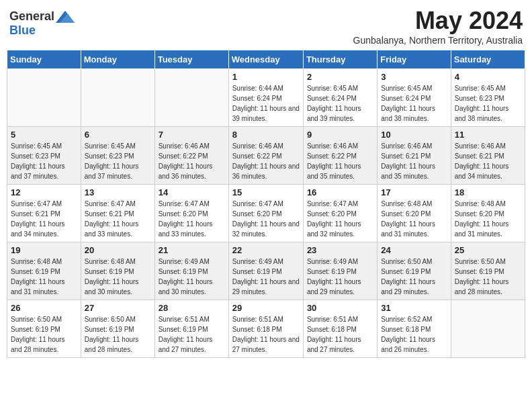  Describe the element at coordinates (266, 192) in the screenshot. I see `day-number: 15` at that location.